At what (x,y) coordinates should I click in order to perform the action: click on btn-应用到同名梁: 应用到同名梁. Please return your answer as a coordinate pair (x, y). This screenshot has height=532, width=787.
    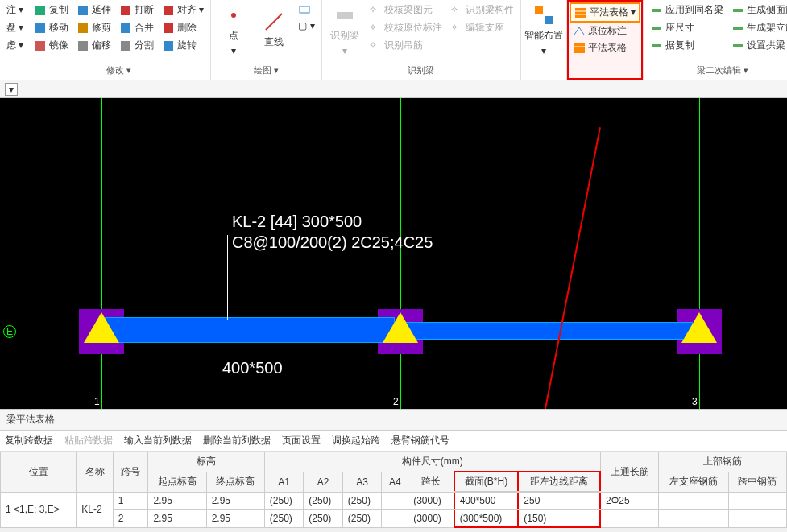
    Looking at the image, I should click on (686, 10).